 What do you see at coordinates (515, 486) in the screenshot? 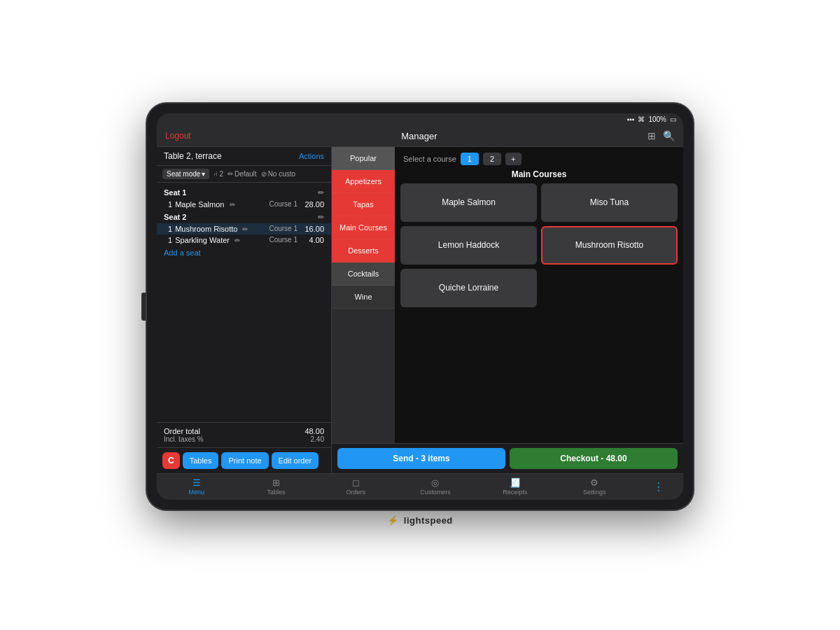
I see `tab-receipts: 🧾 Receipts` at bounding box center [515, 486].